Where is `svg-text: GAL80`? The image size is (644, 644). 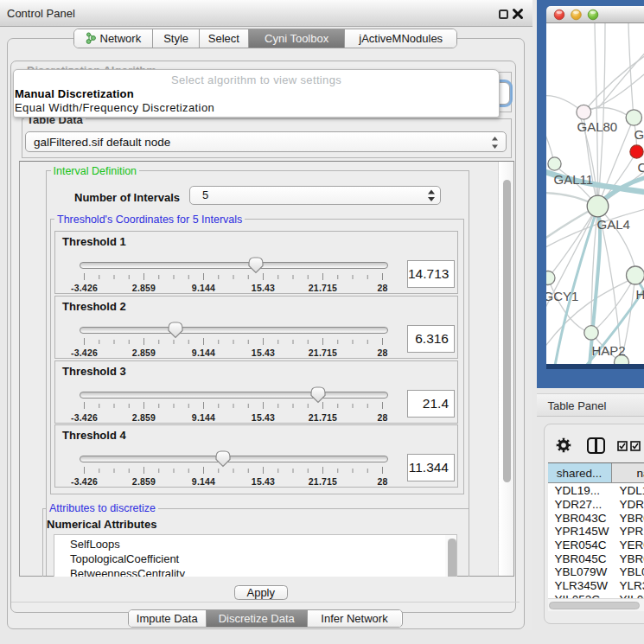 svg-text: GAL80 is located at coordinates (598, 126).